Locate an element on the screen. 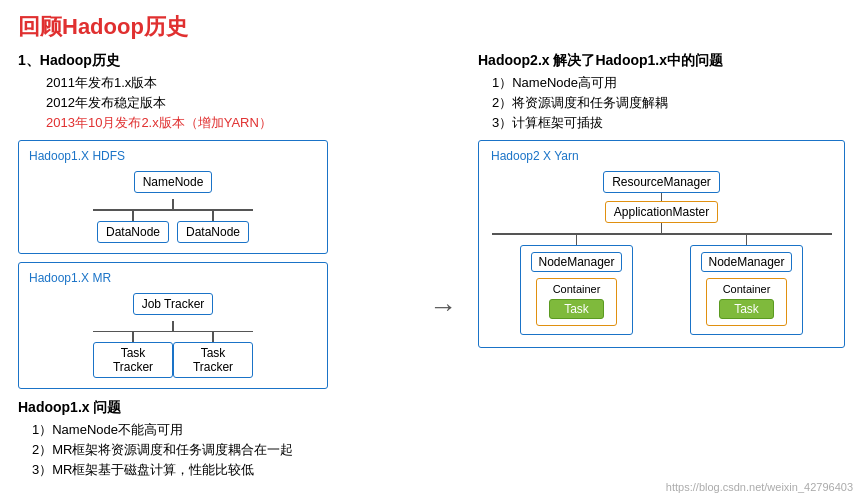 This screenshot has width=863, height=501. node-manager2-label: NodeManager is located at coordinates (746, 262).